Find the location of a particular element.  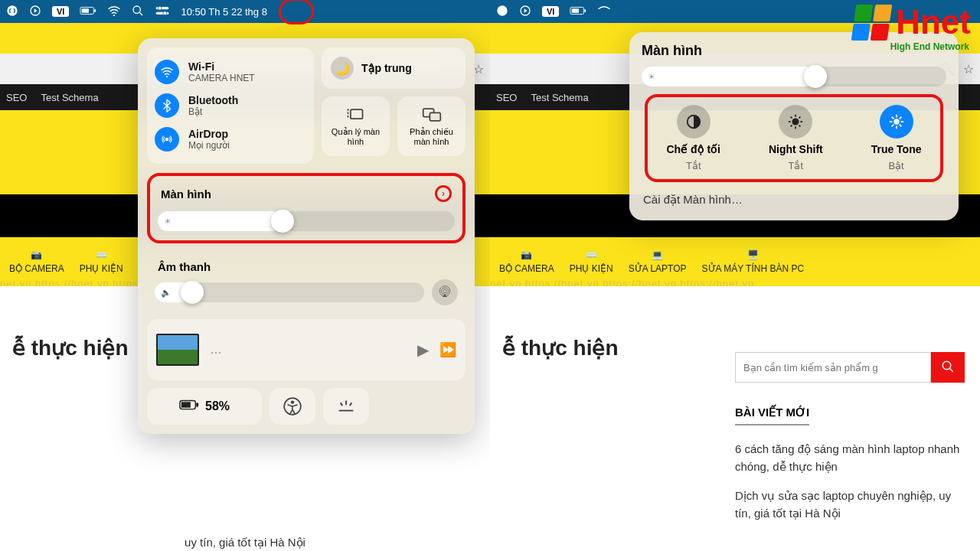

moon-icon: 🌙 is located at coordinates (342, 68).